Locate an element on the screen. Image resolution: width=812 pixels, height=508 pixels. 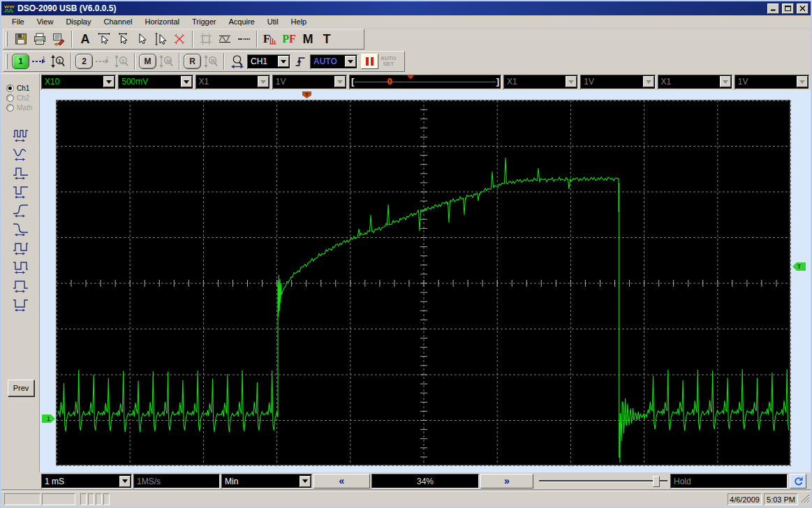
channel2-vzoom-icon: 2 is located at coordinates (121, 61).